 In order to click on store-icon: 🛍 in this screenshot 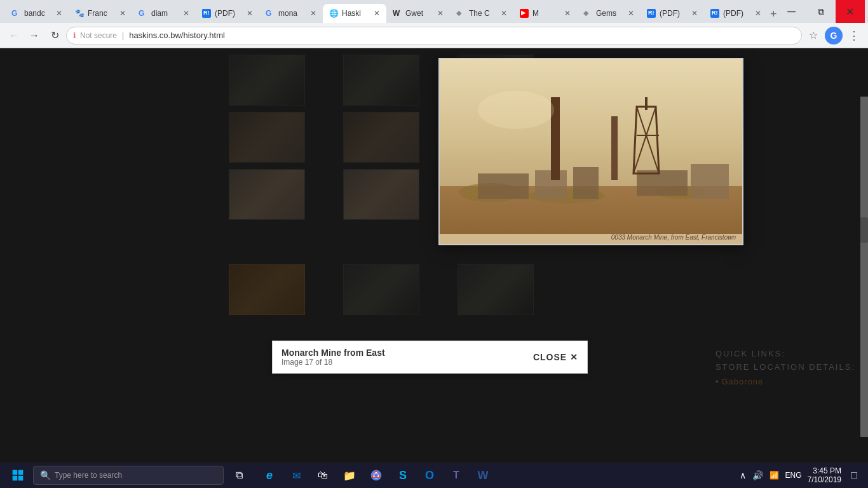, I will do `click(323, 475)`.